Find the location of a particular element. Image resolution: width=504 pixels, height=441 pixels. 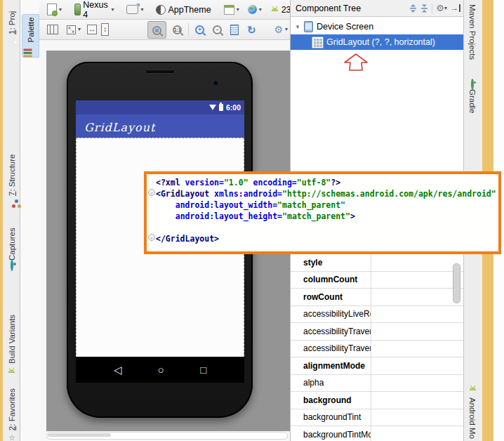

preview-xml-button is located at coordinates (234, 29).